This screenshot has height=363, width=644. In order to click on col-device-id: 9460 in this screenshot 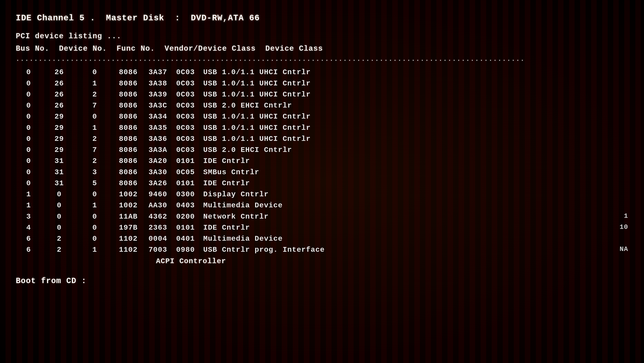, I will do `click(158, 194)`.